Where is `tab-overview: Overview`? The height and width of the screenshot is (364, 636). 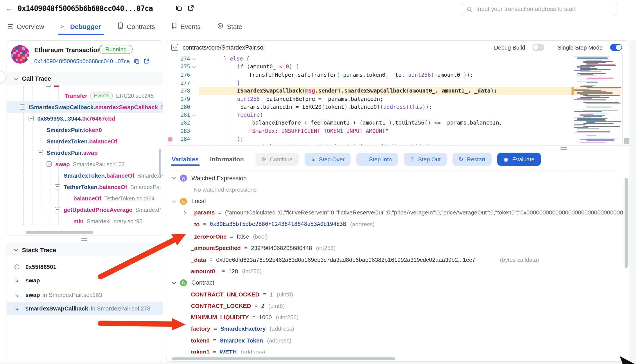
tab-overview: Overview is located at coordinates (26, 26).